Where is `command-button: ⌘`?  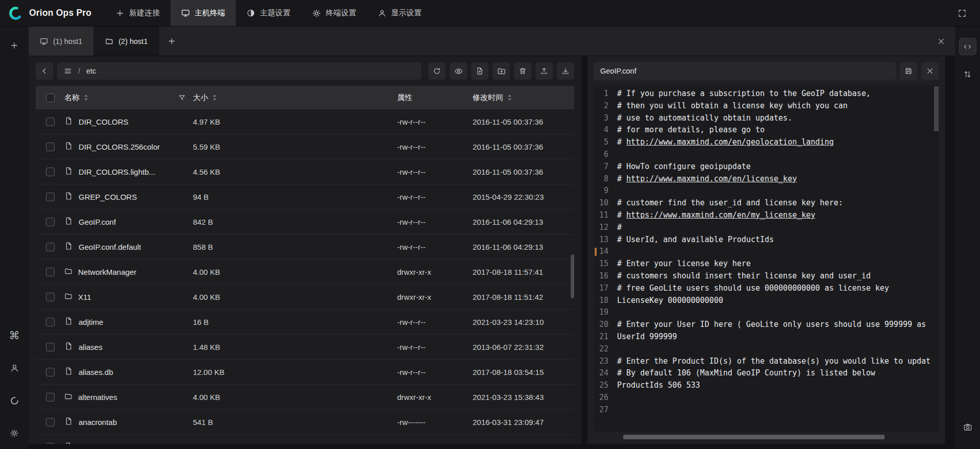 command-button: ⌘ is located at coordinates (14, 335).